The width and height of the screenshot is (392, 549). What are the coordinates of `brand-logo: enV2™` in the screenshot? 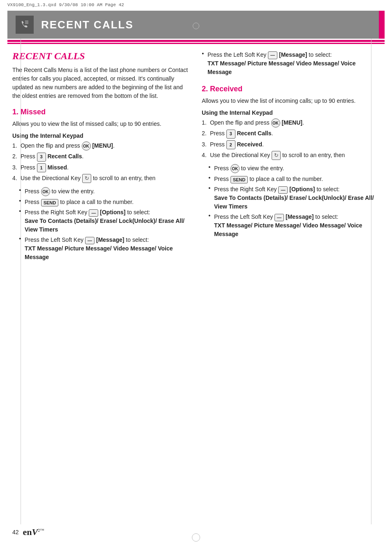 It's located at (34, 532).